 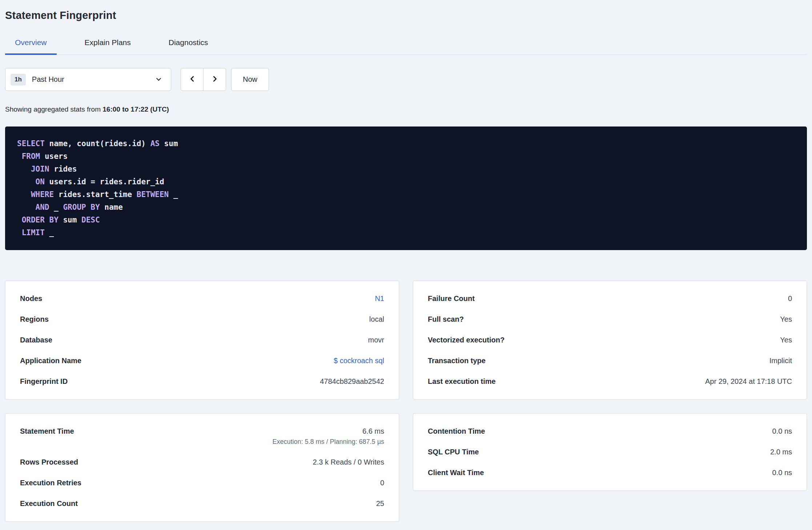 What do you see at coordinates (359, 361) in the screenshot?
I see `application-name-link: $ cockroach sql` at bounding box center [359, 361].